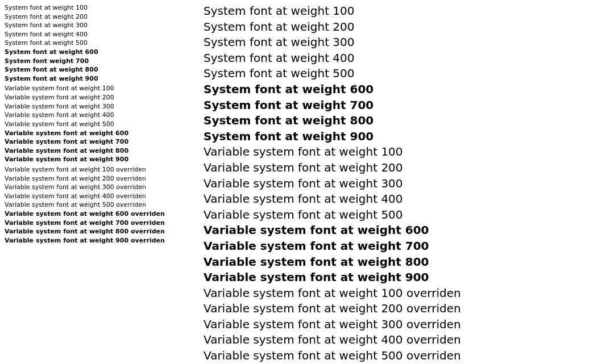 This screenshot has width=606, height=364. I want to click on font-weight-line: System font weight 700, so click(96, 61).